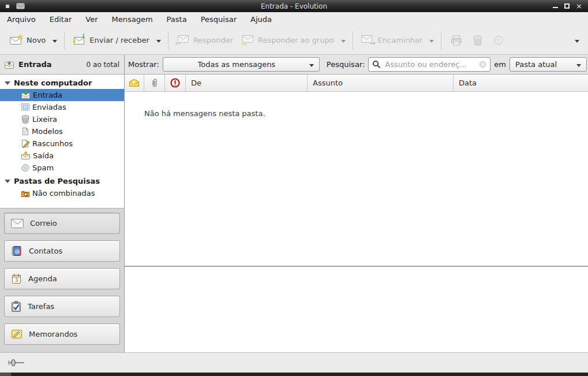 The height and width of the screenshot is (376, 588). Describe the element at coordinates (159, 40) in the screenshot. I see `send-receive-dropdown-button` at that location.